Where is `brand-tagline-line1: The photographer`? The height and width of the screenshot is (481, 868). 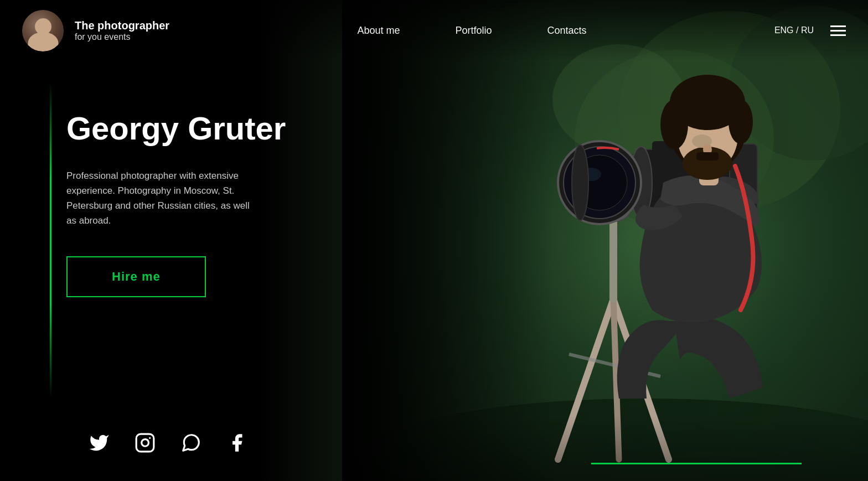
brand-tagline-line1: The photographer is located at coordinates (122, 25).